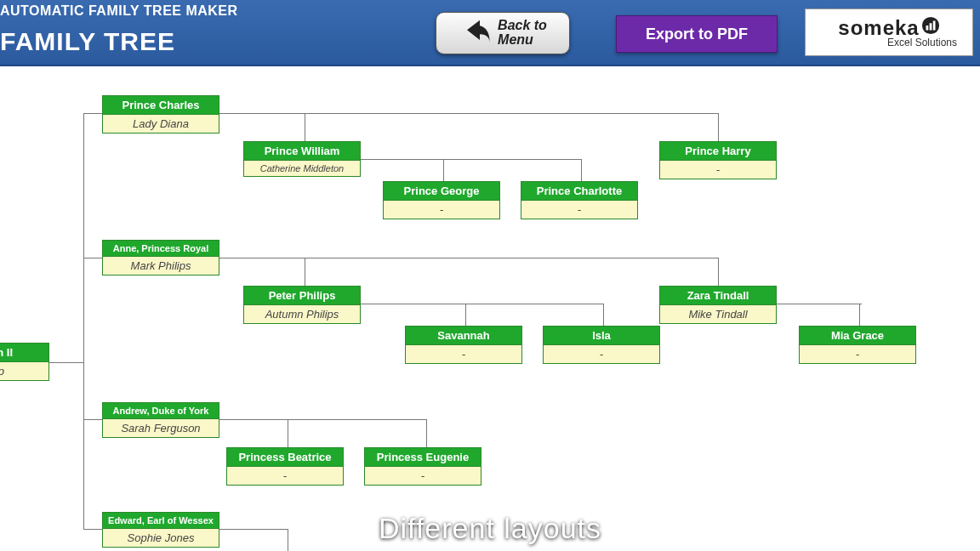 This screenshot has height=551, width=980. Describe the element at coordinates (302, 304) in the screenshot. I see `node-peter: Peter Philips Autumn Philips` at that location.